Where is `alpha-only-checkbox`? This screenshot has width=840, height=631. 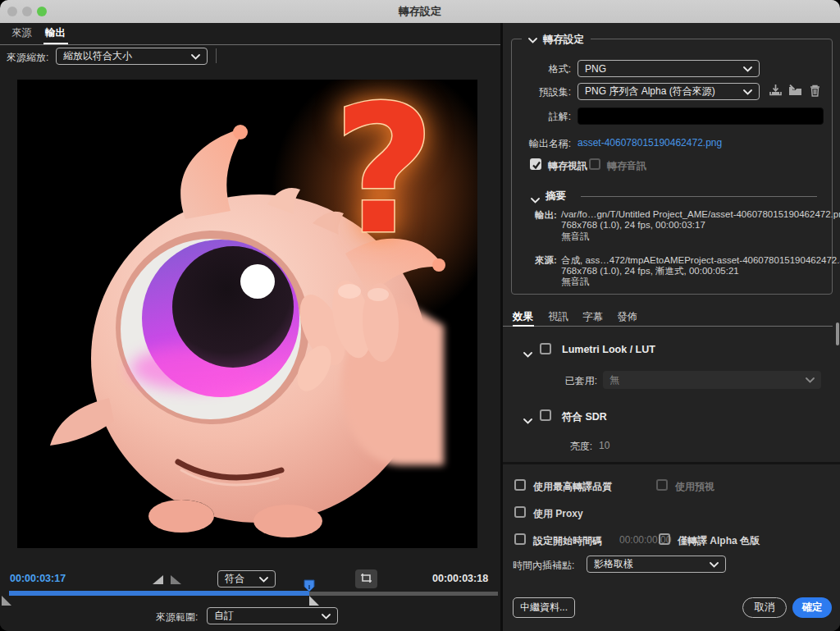 alpha-only-checkbox is located at coordinates (664, 539).